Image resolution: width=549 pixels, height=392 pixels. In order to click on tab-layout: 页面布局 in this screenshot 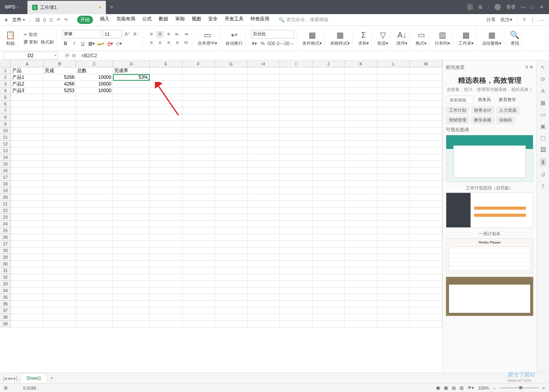, I will do `click(126, 20)`.